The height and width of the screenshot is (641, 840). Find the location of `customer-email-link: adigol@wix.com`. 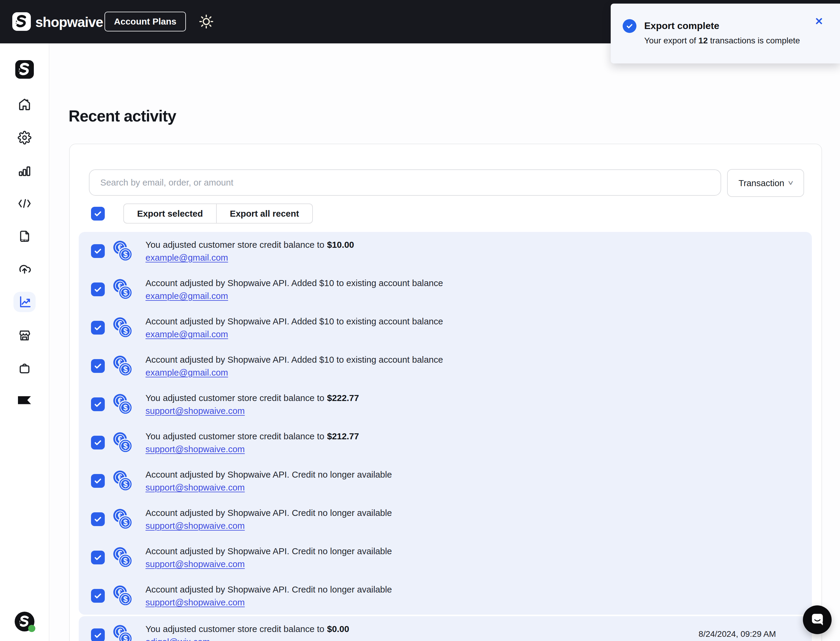

customer-email-link: adigol@wix.com is located at coordinates (178, 639).